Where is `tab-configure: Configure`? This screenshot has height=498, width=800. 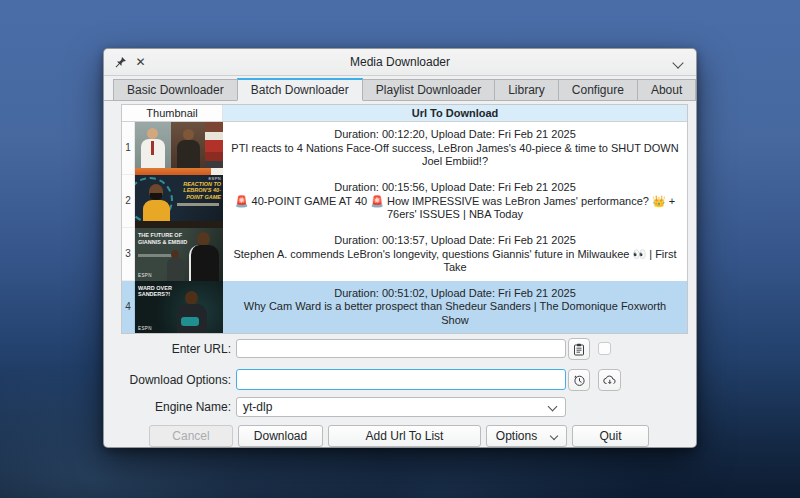 tab-configure: Configure is located at coordinates (598, 90).